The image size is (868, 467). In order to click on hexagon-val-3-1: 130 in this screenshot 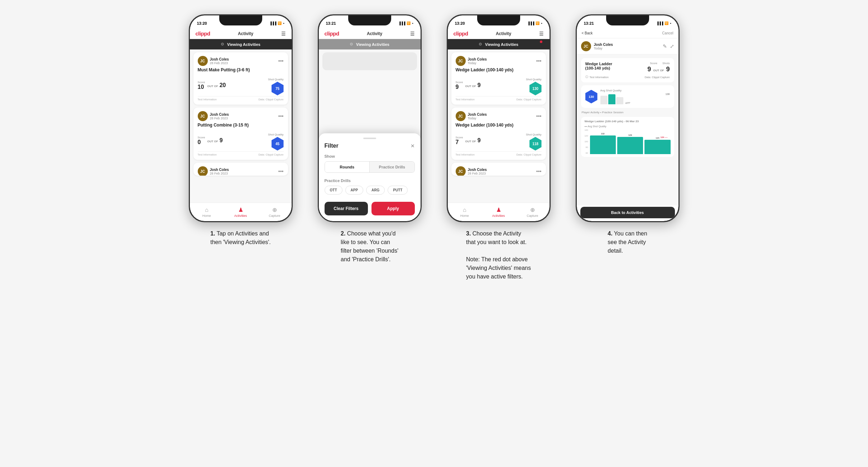, I will do `click(535, 89)`.